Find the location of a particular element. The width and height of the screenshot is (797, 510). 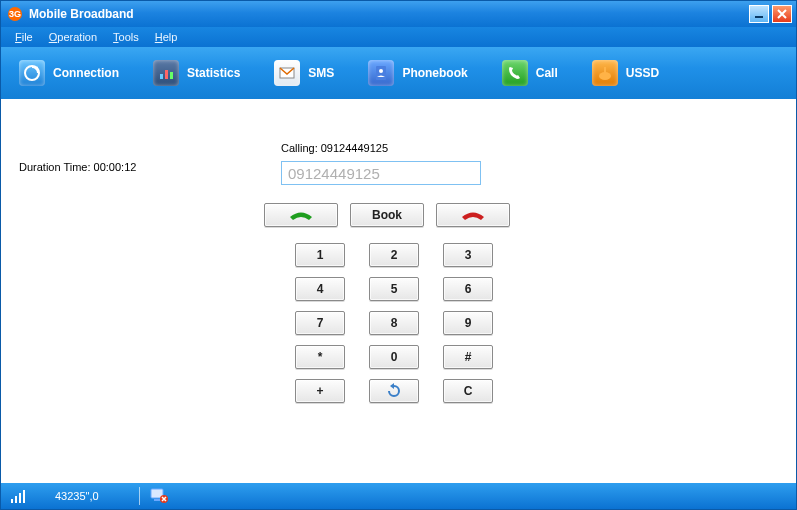

tool-call: Call is located at coordinates (530, 73).